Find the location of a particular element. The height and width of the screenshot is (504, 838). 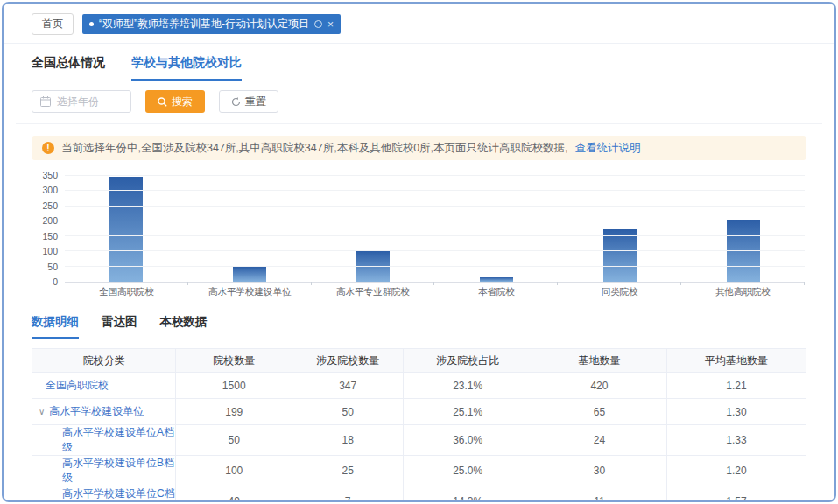

tab-school-compare: 学校与其他院校对比 is located at coordinates (187, 68).